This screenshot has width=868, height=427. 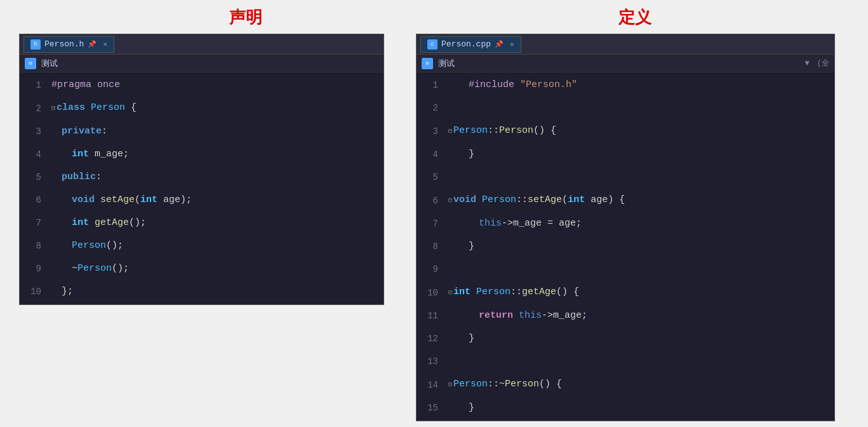 What do you see at coordinates (512, 44) in the screenshot?
I see `right-tab-close: ✕` at bounding box center [512, 44].